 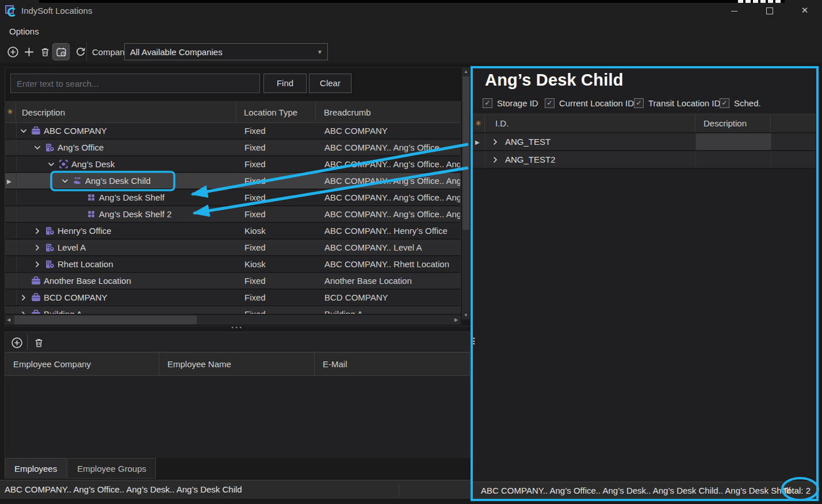 I want to click on company-dropdown-value: All Available Companies, so click(x=219, y=52).